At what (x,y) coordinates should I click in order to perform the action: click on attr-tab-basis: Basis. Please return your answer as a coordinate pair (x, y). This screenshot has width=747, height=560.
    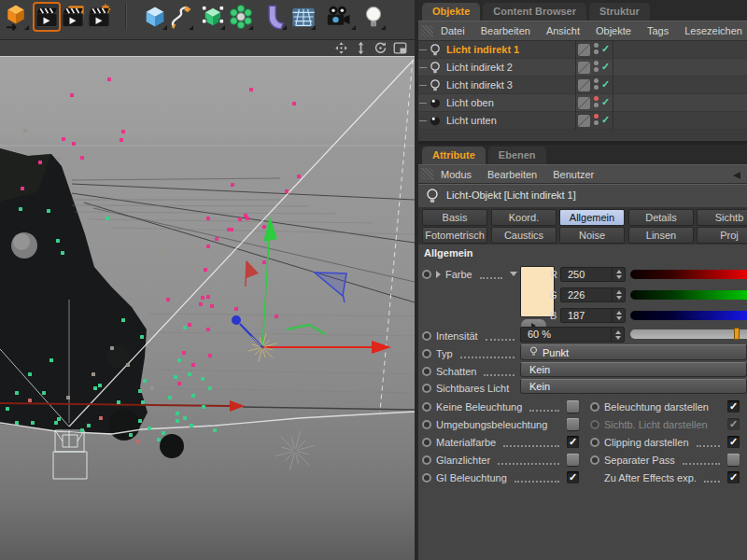
    Looking at the image, I should click on (455, 217).